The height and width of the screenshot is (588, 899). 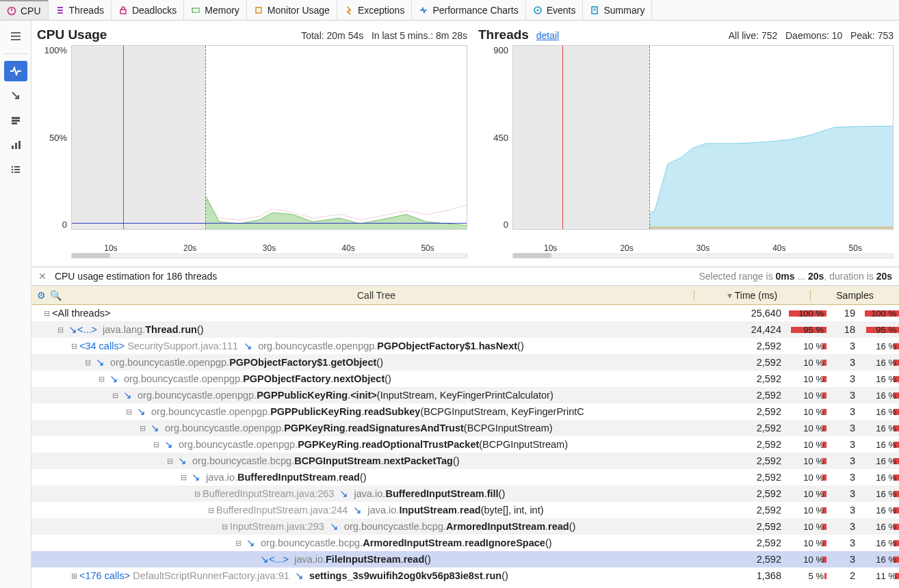 What do you see at coordinates (16, 120) in the screenshot?
I see `sidebar-stack-button` at bounding box center [16, 120].